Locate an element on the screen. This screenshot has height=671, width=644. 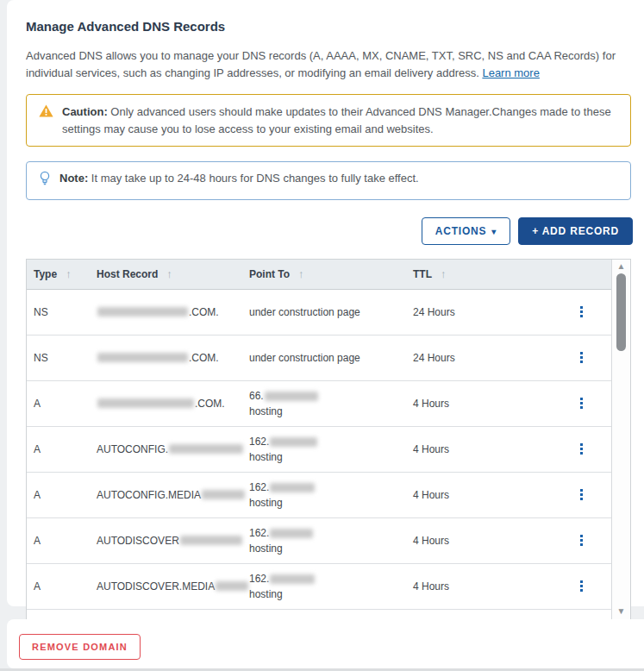
actions-dropdown-button: ACTIONS▾ is located at coordinates (466, 231).